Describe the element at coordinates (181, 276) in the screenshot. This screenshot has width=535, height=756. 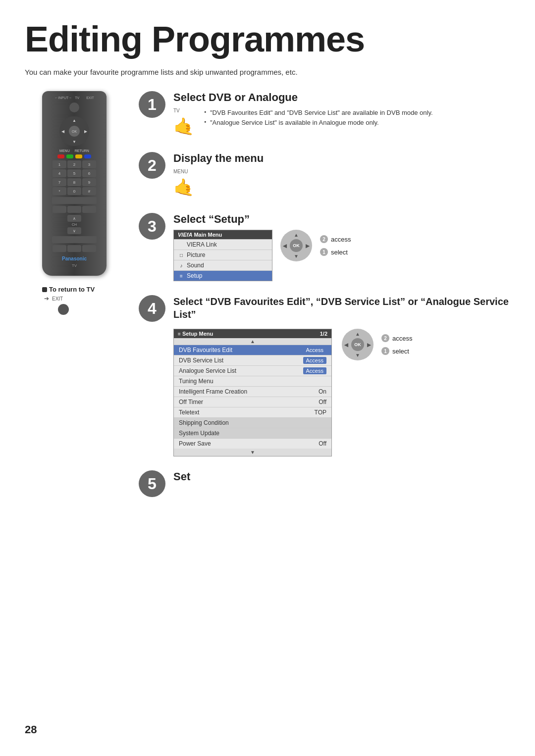
I see `setup-icon: ≡` at that location.